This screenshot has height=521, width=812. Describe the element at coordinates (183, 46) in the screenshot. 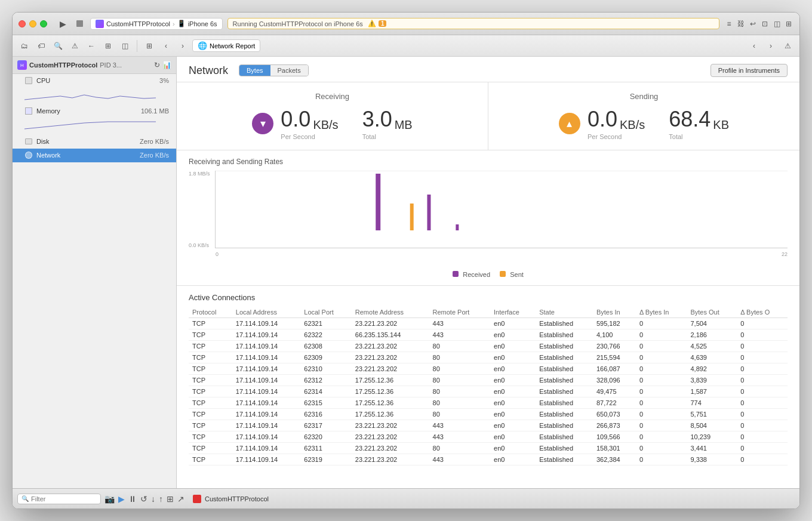

I see `next-icon: ›` at that location.